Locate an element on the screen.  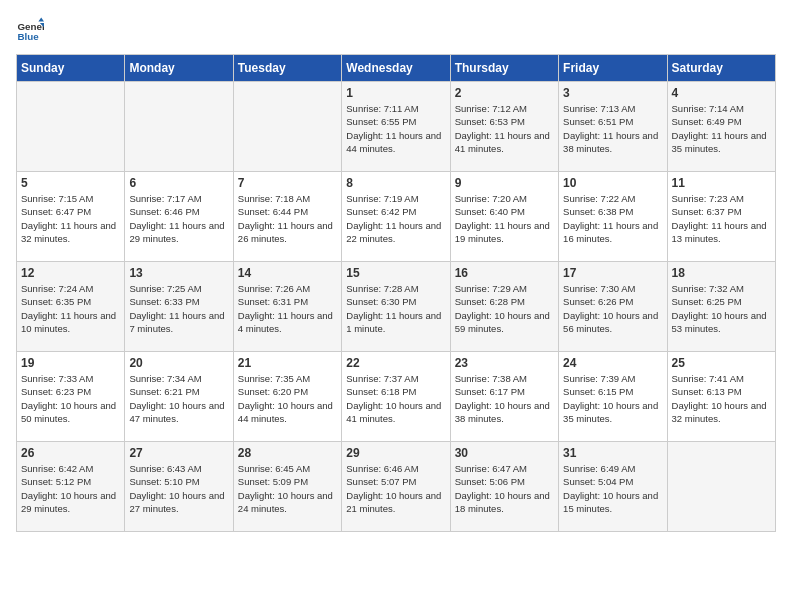
day-number: 12 is located at coordinates (70, 273).